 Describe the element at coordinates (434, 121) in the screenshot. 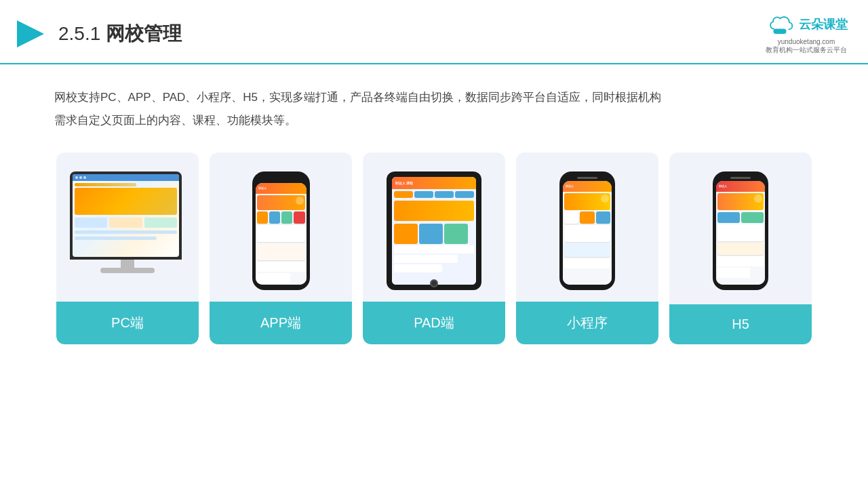

I see `description-line2: 需求自定义页面上的内容、课程、功能模块等。` at that location.